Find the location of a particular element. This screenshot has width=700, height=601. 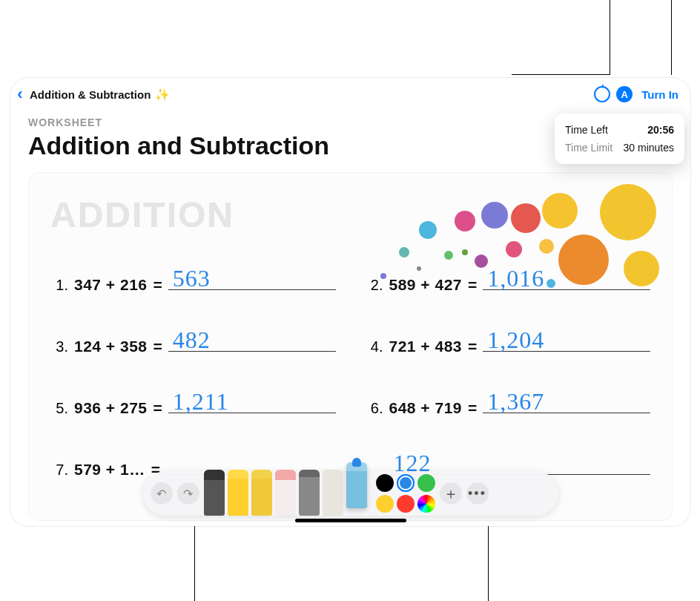

problem-number: 6. is located at coordinates (374, 408).